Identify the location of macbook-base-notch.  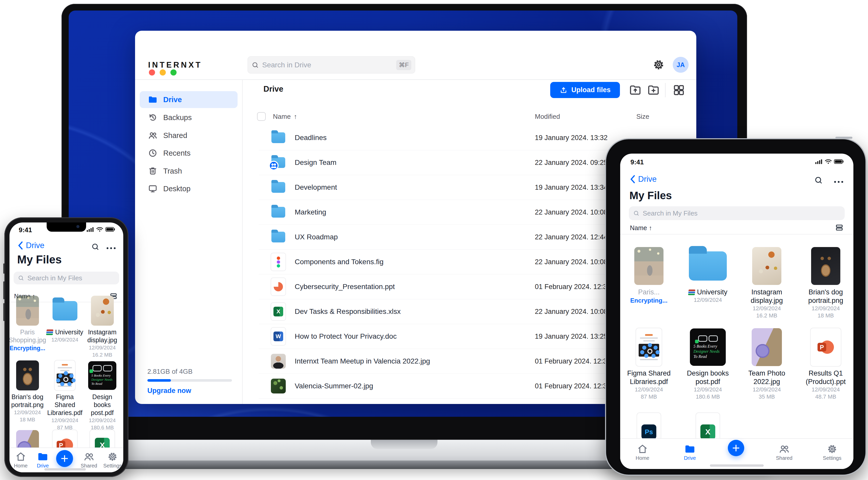
(404, 444).